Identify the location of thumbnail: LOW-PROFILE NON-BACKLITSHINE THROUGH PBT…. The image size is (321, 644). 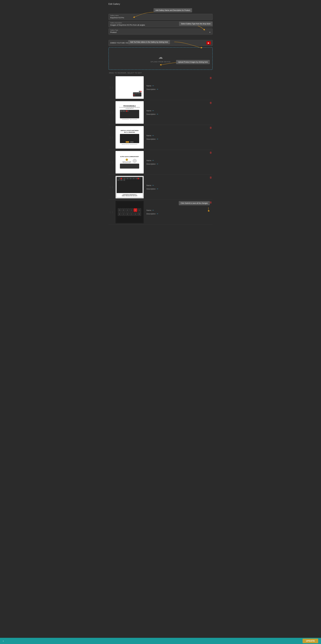
(130, 187).